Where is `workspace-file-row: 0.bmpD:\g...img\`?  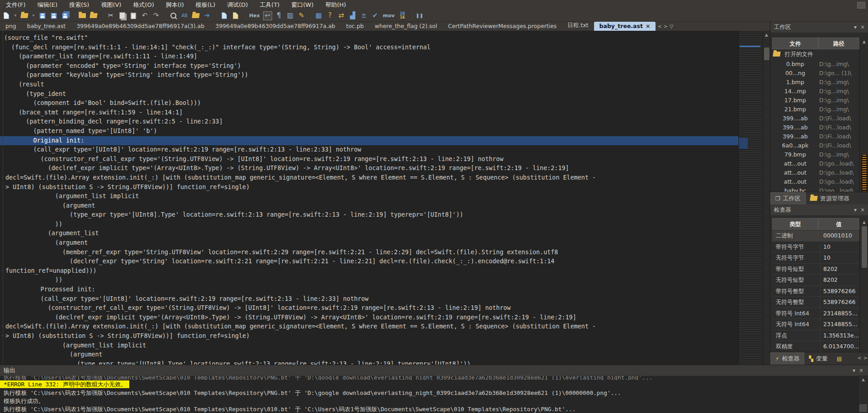 workspace-file-row: 0.bmpD:\g...img\ is located at coordinates (815, 64).